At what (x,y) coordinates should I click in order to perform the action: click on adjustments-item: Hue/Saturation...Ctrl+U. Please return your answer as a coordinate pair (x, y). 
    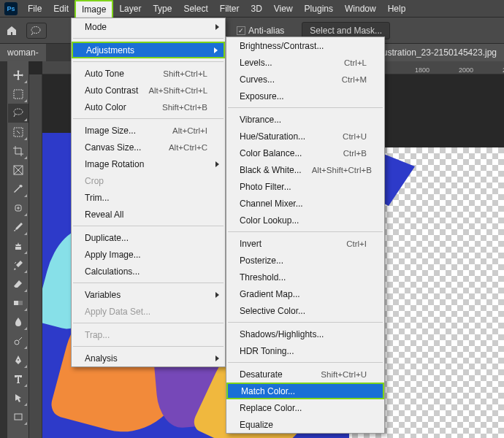
    Looking at the image, I should click on (305, 136).